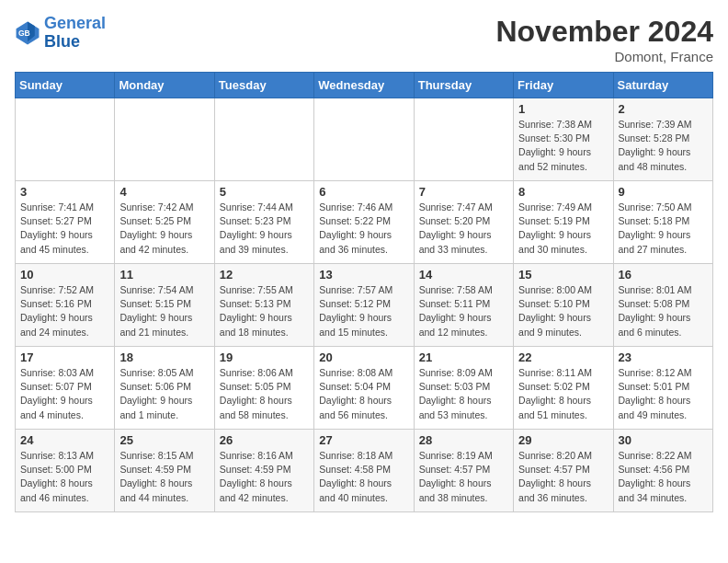  Describe the element at coordinates (663, 86) in the screenshot. I see `day-header-saturday: Saturday` at that location.